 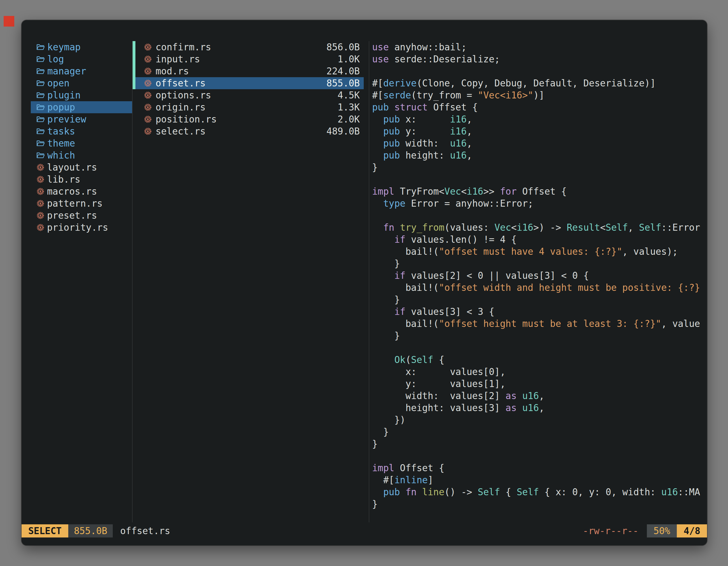 What do you see at coordinates (538, 360) in the screenshot?
I see `code-line: Ok(Self {` at bounding box center [538, 360].